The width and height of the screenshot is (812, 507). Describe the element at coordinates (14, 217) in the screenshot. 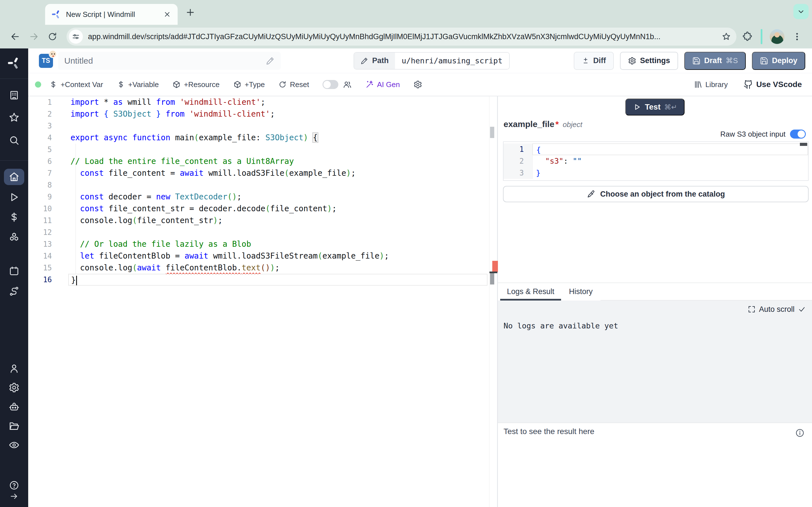

I see `sidebar-item-variables` at that location.